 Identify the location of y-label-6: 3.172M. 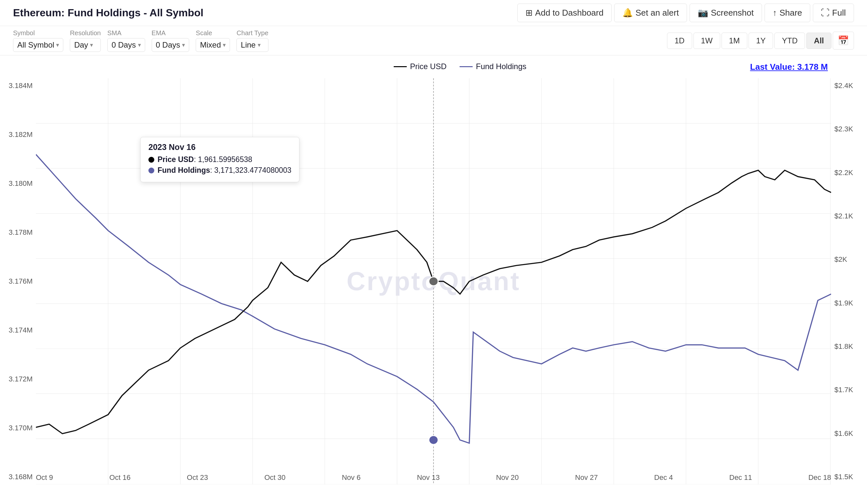
(18, 379).